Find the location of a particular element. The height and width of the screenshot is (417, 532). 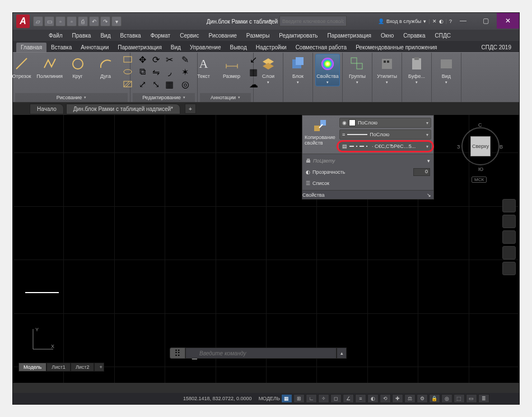

block-button: Блок▾ is located at coordinates (298, 70).